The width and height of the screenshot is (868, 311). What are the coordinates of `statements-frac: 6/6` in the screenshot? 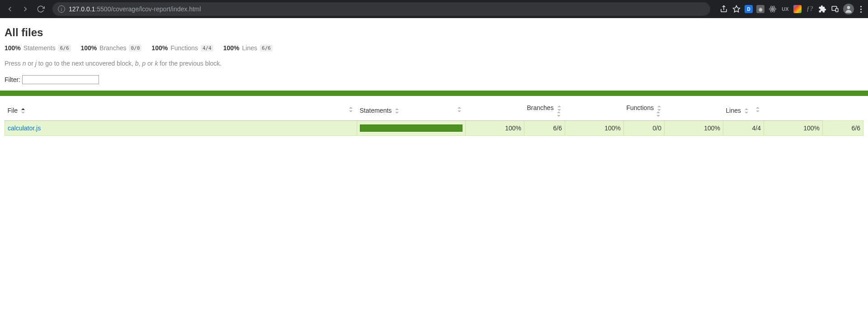 It's located at (545, 129).